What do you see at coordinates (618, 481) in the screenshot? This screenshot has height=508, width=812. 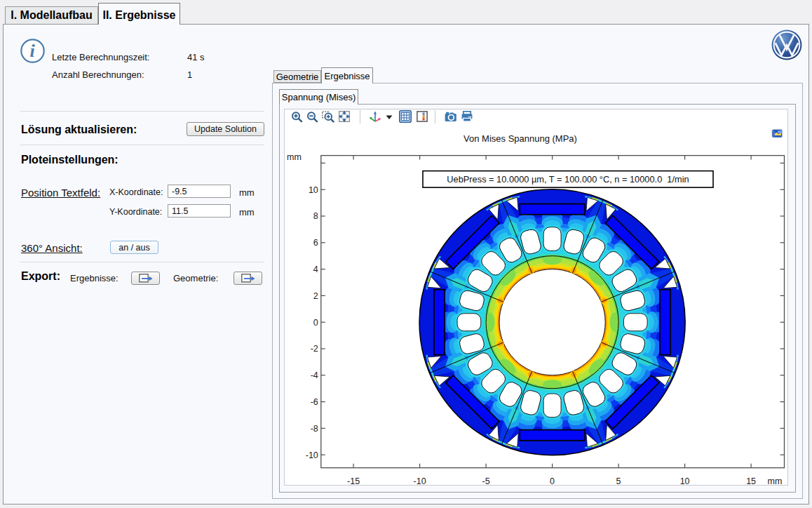 I see `svg-text: 5` at bounding box center [618, 481].